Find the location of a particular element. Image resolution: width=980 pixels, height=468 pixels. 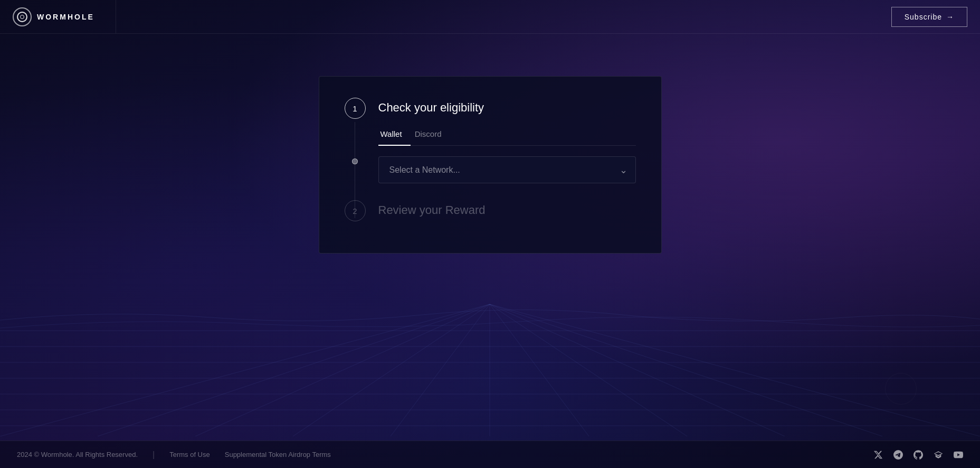

footer-copyright: 2024 © Wormhole. All Rights Reserved. is located at coordinates (77, 454).